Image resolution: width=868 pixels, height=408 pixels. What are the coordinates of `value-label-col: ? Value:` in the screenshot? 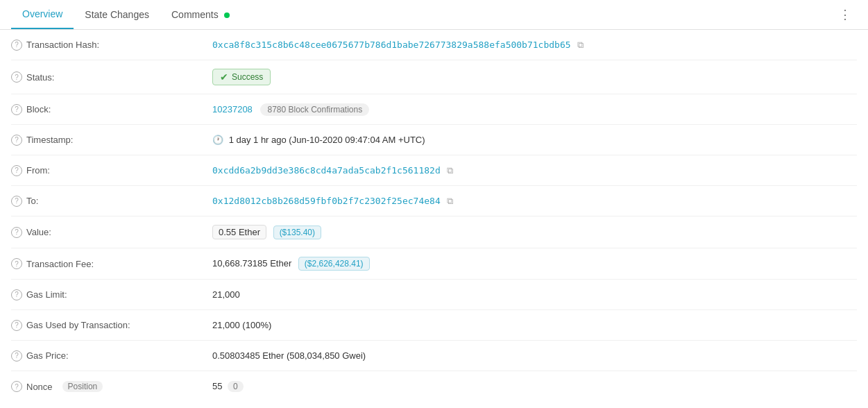 It's located at (112, 232).